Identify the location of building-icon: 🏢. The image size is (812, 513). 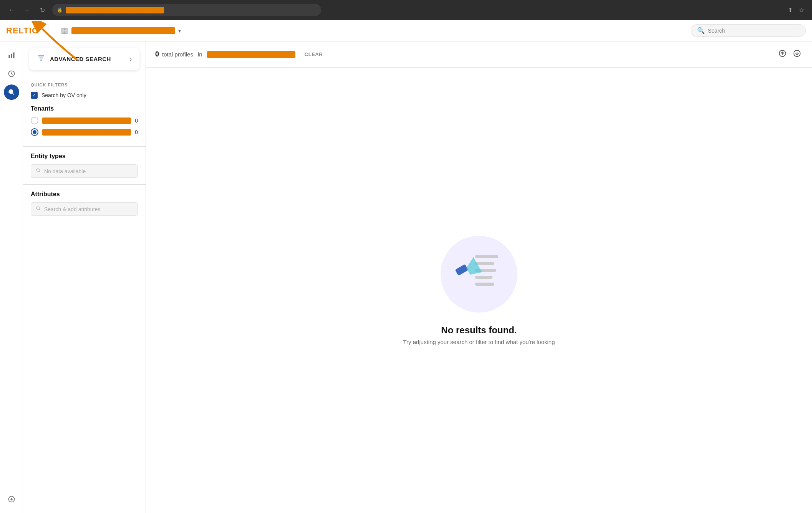
(65, 31).